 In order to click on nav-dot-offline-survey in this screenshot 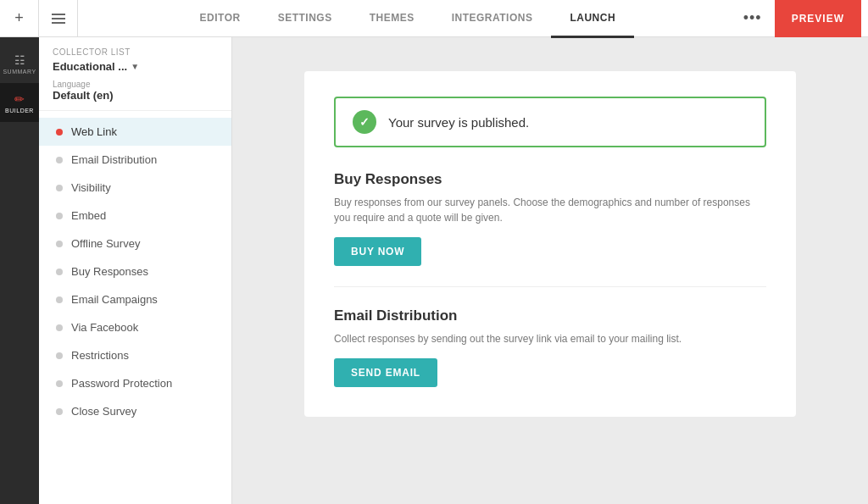, I will do `click(59, 244)`.